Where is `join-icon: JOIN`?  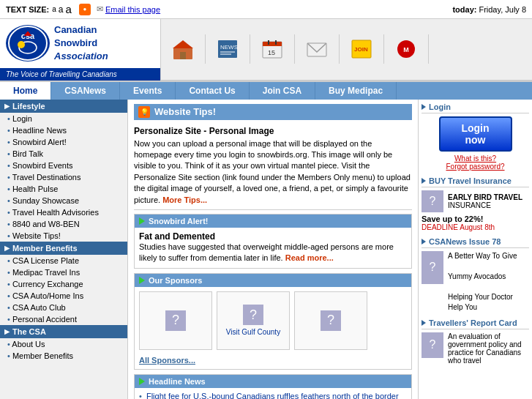 join-icon: JOIN is located at coordinates (361, 49).